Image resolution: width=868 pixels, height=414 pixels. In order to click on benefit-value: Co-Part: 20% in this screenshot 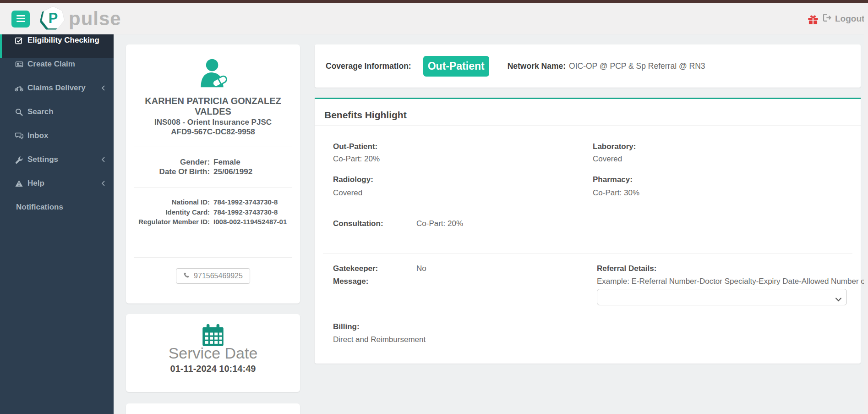, I will do `click(356, 159)`.